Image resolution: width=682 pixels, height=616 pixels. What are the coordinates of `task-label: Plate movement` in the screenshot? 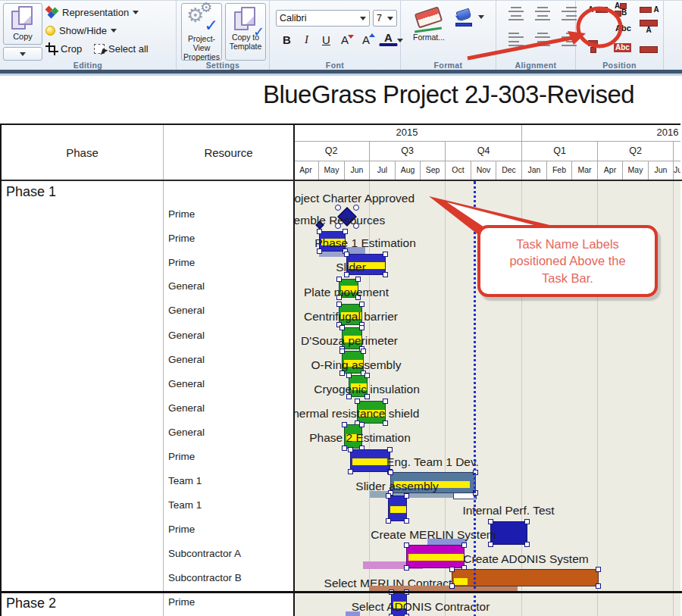 It's located at (346, 292).